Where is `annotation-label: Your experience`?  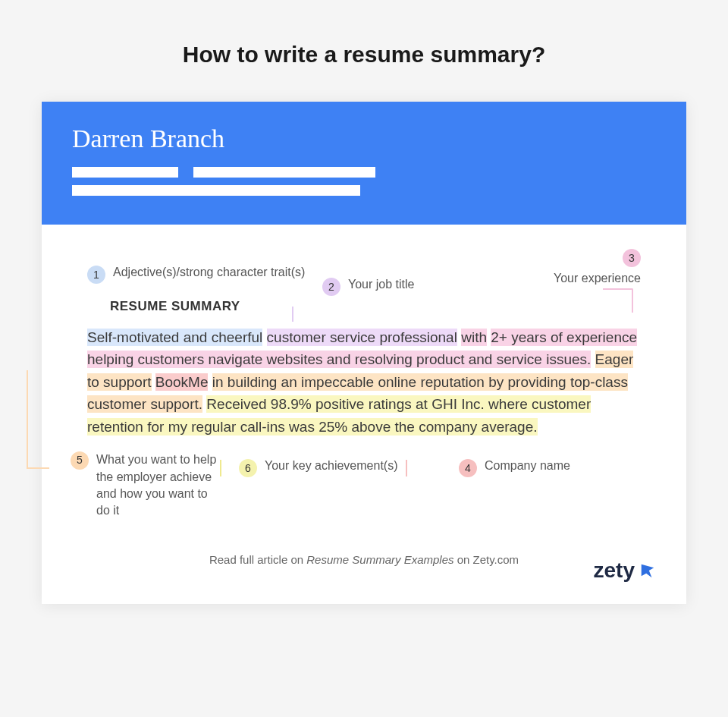
annotation-label: Your experience is located at coordinates (598, 278).